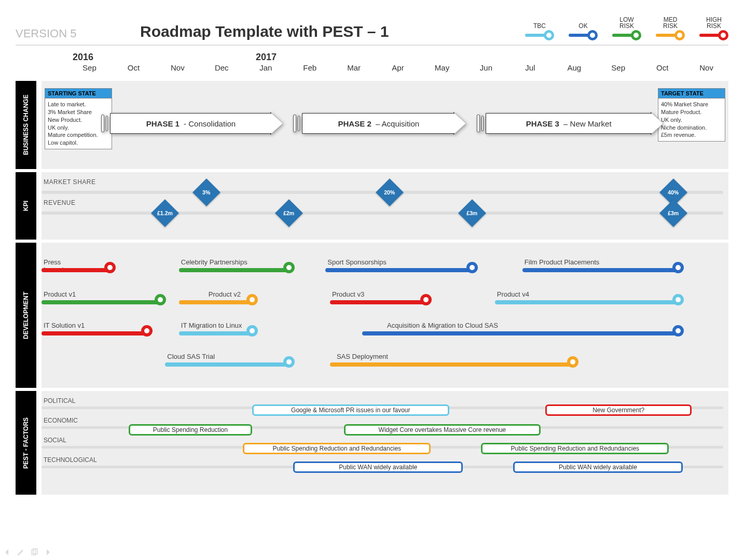 This screenshot has height=560, width=744. What do you see at coordinates (190, 430) in the screenshot?
I see `pest-box: Public Spending Reduction` at bounding box center [190, 430].